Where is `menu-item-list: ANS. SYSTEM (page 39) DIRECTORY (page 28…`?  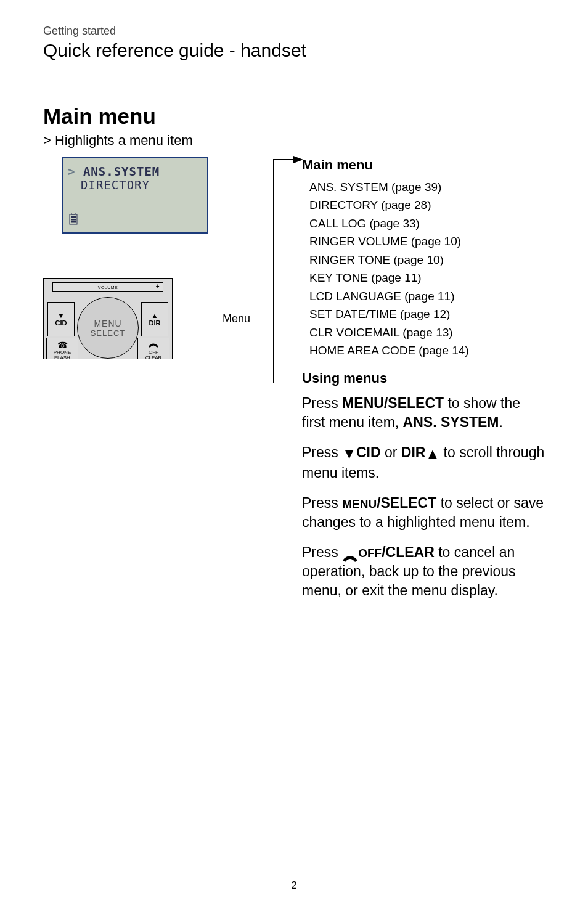
menu-item-list: ANS. SYSTEM (page 39) DIRECTORY (page 28… is located at coordinates (427, 269).